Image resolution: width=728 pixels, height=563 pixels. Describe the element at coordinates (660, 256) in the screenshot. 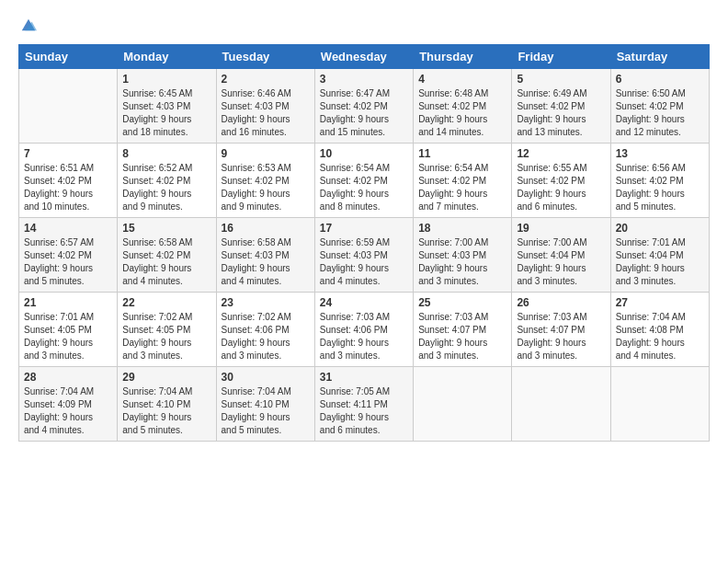

I see `calendar-day-cell: 20Sunrise: 7:01 AMSunset: 4:04 PMDayligh…` at that location.